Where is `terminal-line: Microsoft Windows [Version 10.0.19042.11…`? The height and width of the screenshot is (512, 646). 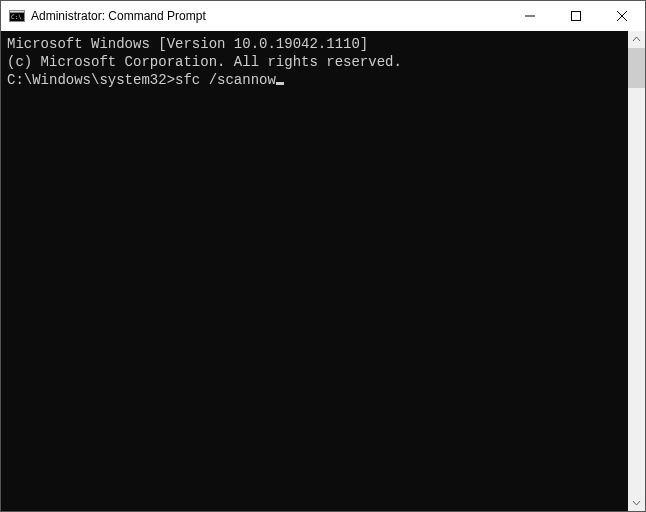 terminal-line: Microsoft Windows [Version 10.0.19042.11… is located at coordinates (318, 44).